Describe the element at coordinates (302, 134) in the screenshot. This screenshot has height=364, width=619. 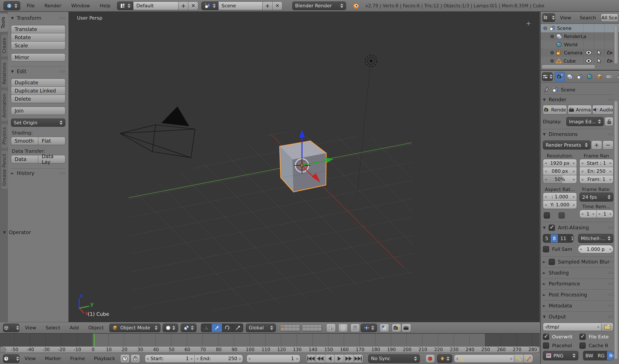
I see `manipulator-z-arrow` at that location.